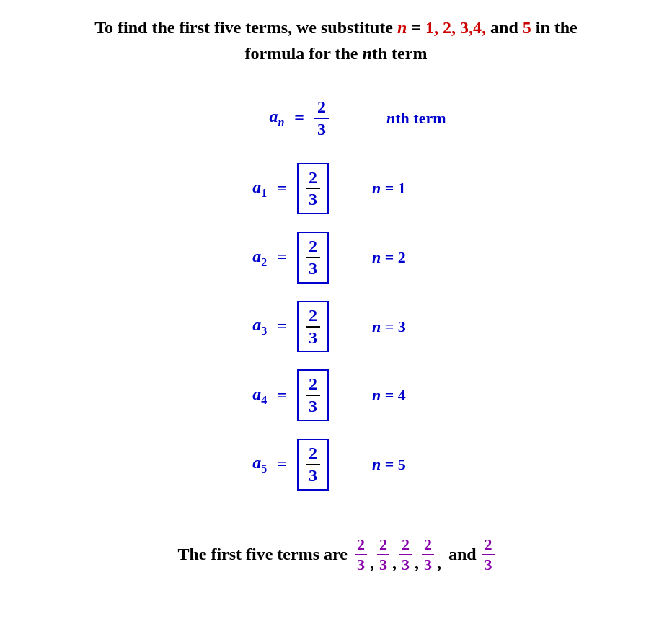 This screenshot has height=637, width=672. I want to click on a4-label: a4, so click(260, 395).